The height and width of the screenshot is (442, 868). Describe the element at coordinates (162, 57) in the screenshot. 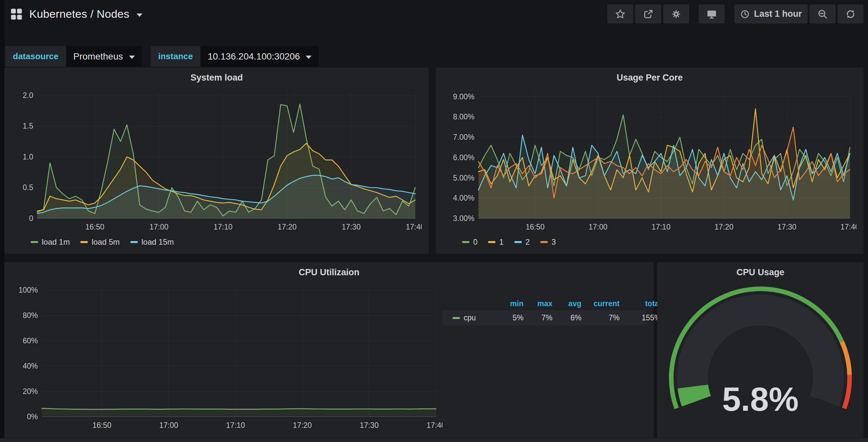

I see `template-variables-row: datasource Prometheus instance 10.136.20…` at that location.